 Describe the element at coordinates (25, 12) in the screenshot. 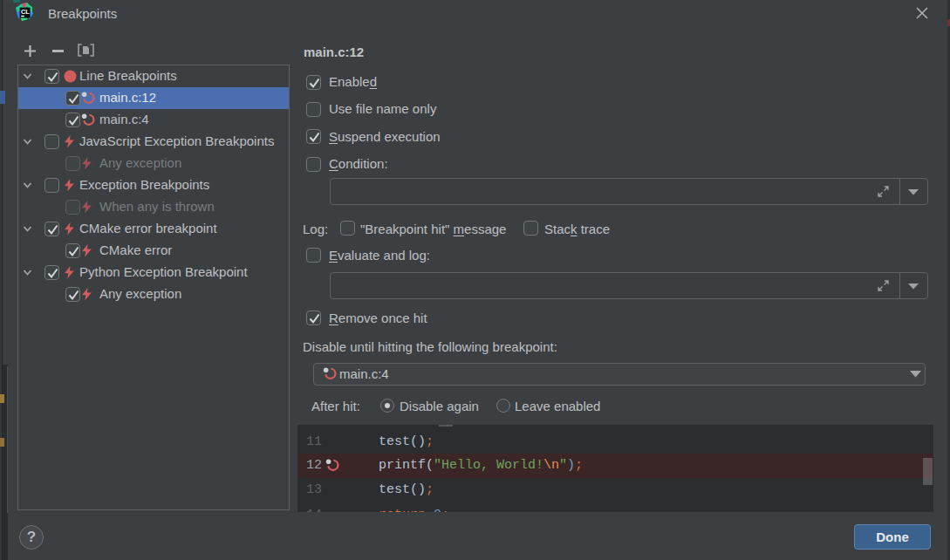

I see `svg-text: CL` at that location.